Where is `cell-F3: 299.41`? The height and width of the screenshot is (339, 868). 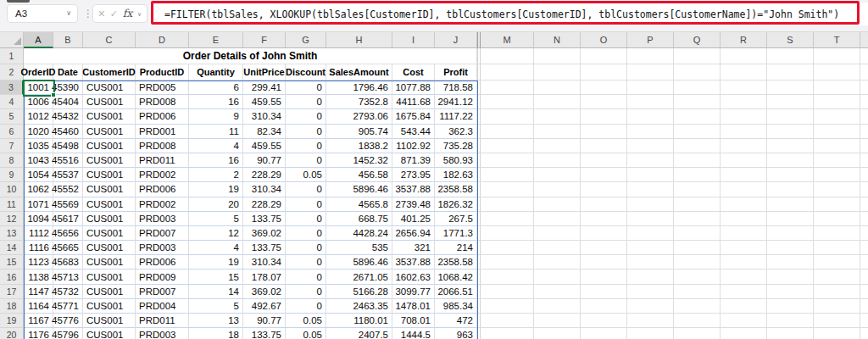
cell-F3: 299.41 is located at coordinates (264, 88).